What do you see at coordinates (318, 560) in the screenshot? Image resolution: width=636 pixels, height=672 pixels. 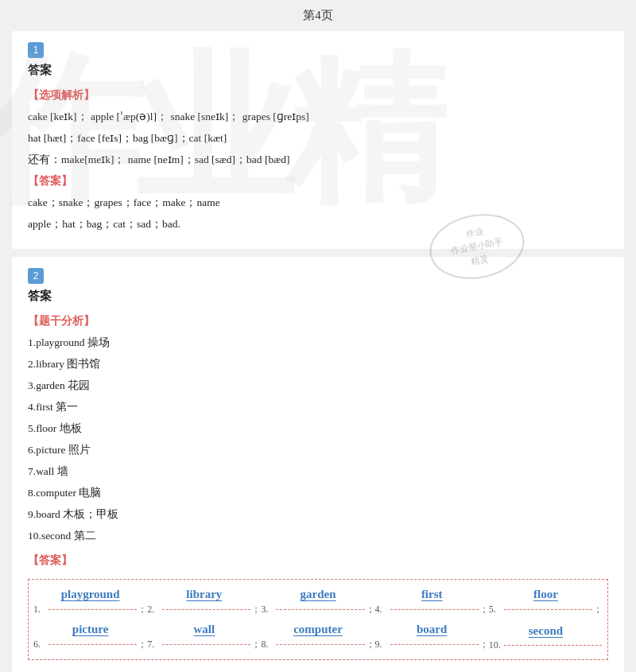 I see `tag-answer-2: 【答案】` at bounding box center [318, 560].